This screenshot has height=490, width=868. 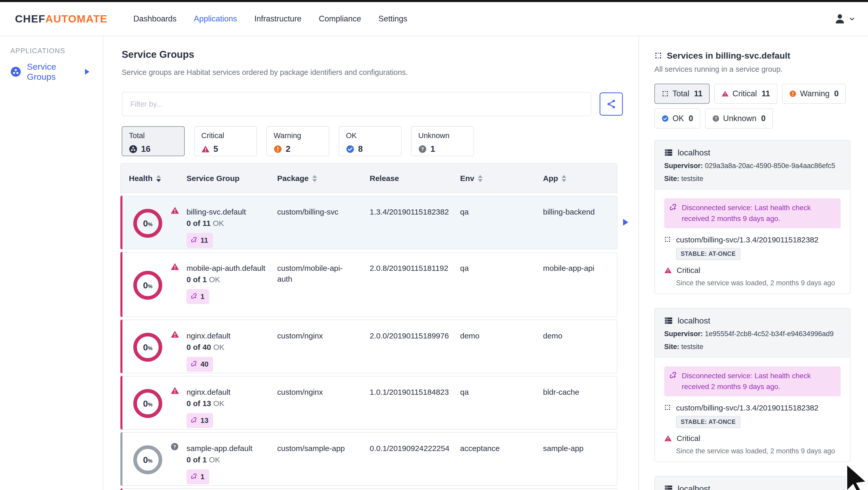 What do you see at coordinates (682, 94) in the screenshot?
I see `pill-total: Total11` at bounding box center [682, 94].